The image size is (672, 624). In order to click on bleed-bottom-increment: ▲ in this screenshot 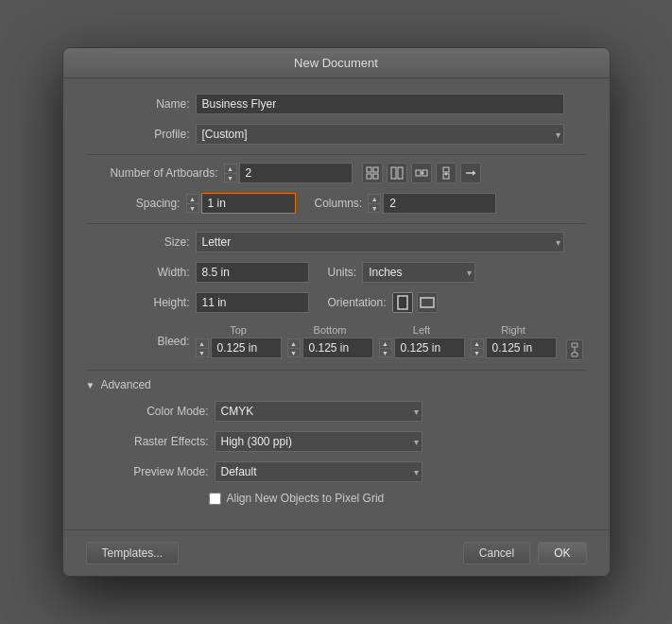, I will do `click(294, 343)`.